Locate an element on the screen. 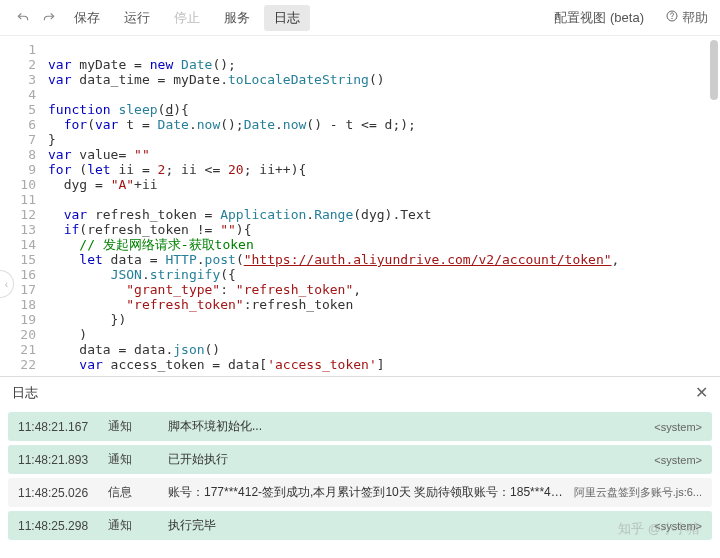  log-message: 账号：177***412-签到成功,本月累计签到10天 奖励待领取账号：185*… is located at coordinates (371, 492).